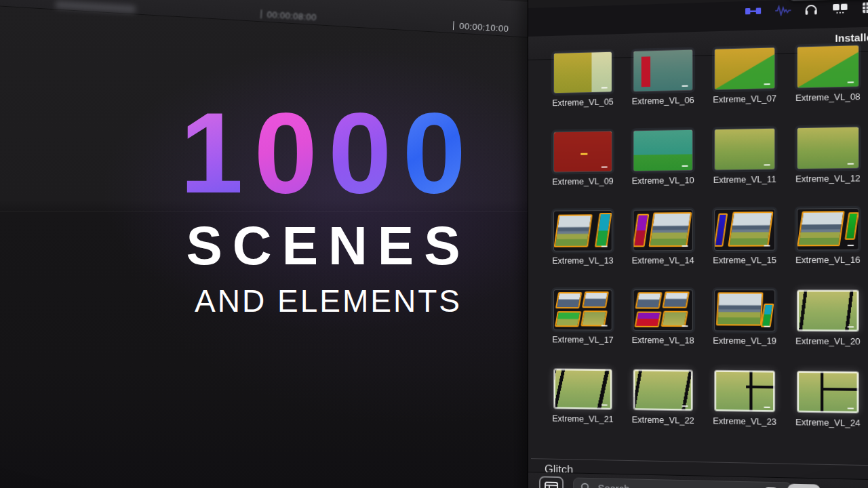  What do you see at coordinates (828, 98) in the screenshot?
I see `effect-label: Extreme_VL_08` at bounding box center [828, 98].